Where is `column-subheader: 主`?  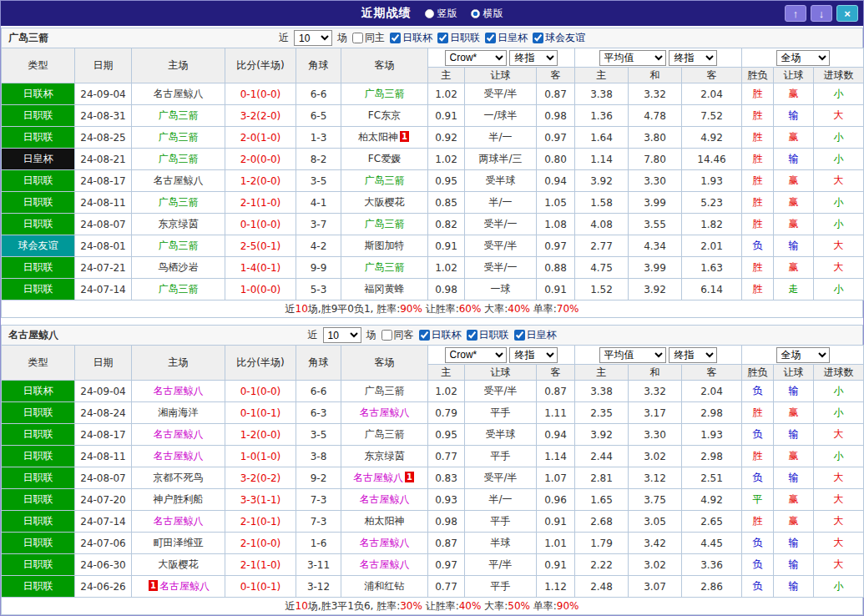
column-subheader: 主 is located at coordinates (602, 372).